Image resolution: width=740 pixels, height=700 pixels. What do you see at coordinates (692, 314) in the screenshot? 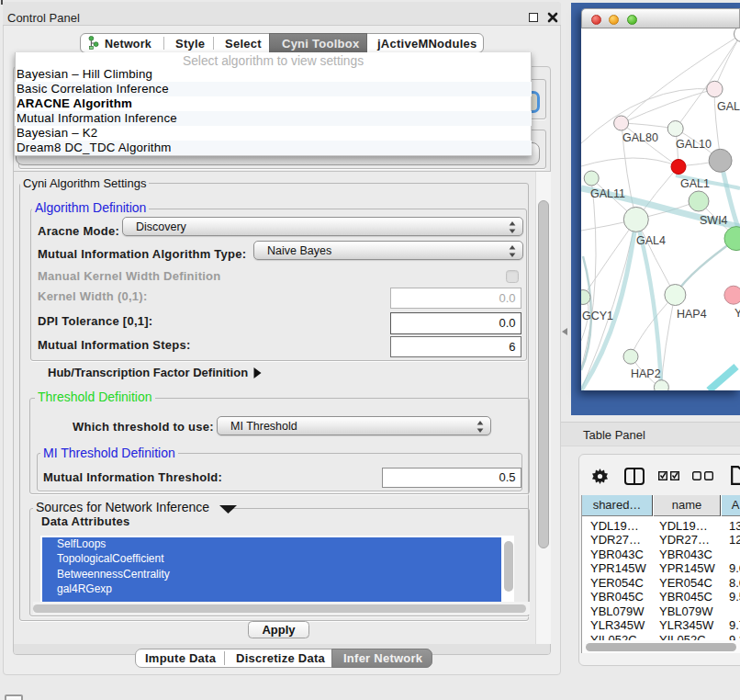
I see `svg-text: HAP4` at bounding box center [692, 314].